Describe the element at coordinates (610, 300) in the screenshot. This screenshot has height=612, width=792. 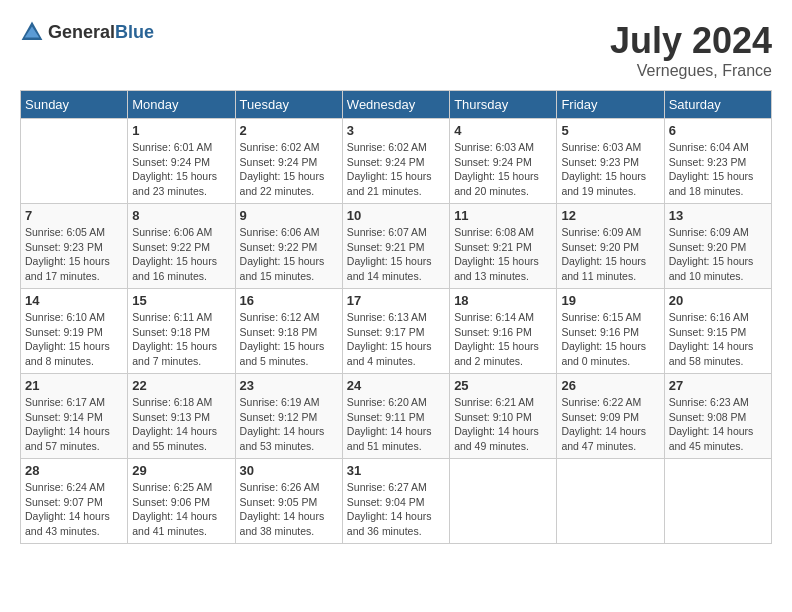
I see `day-number: 19` at that location.